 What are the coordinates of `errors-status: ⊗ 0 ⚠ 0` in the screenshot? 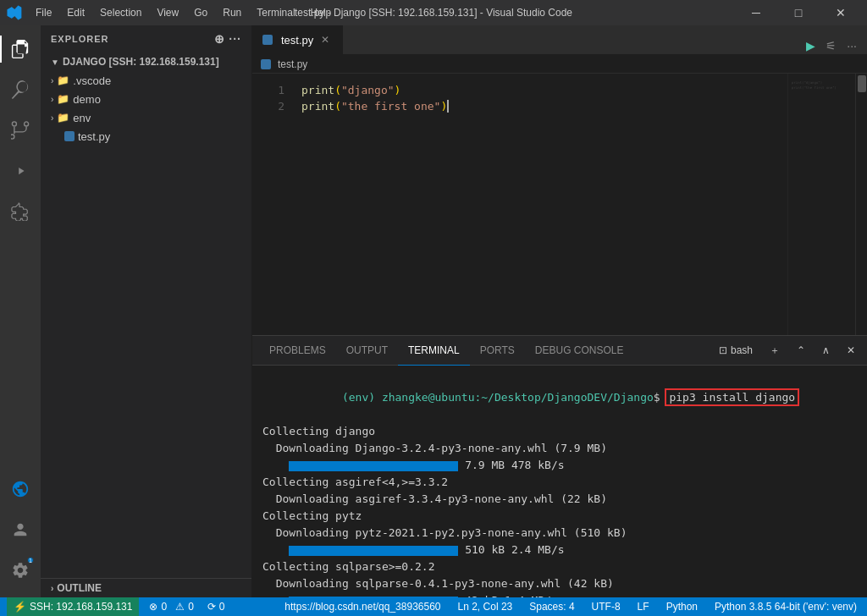 It's located at (171, 607).